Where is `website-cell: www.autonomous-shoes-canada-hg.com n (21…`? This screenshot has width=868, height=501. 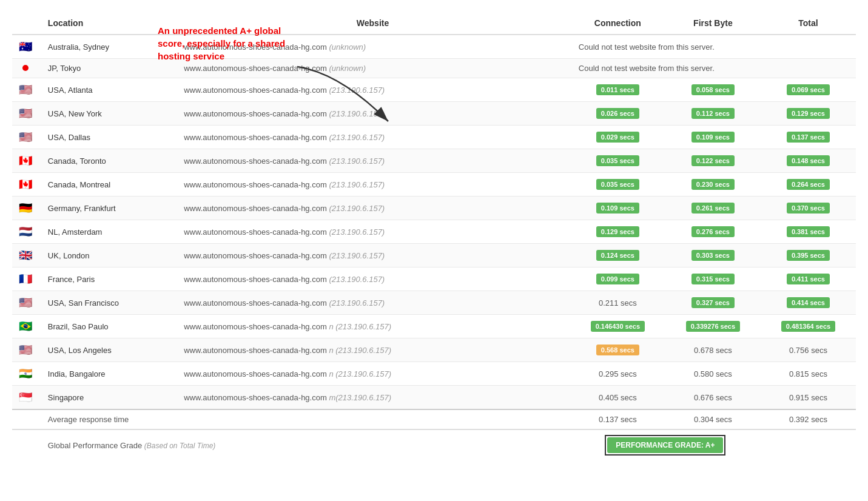 website-cell: www.autonomous-shoes-canada-hg.com n (21… is located at coordinates (372, 374).